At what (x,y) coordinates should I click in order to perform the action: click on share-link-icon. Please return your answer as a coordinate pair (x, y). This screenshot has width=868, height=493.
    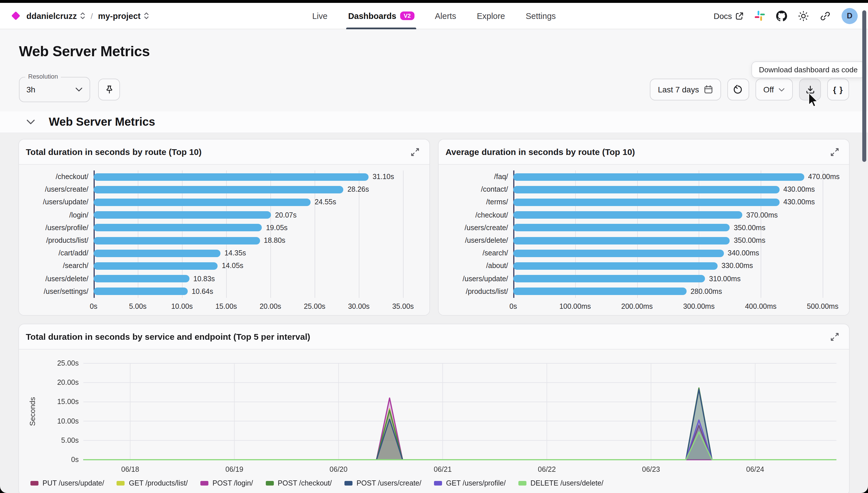
    Looking at the image, I should click on (825, 16).